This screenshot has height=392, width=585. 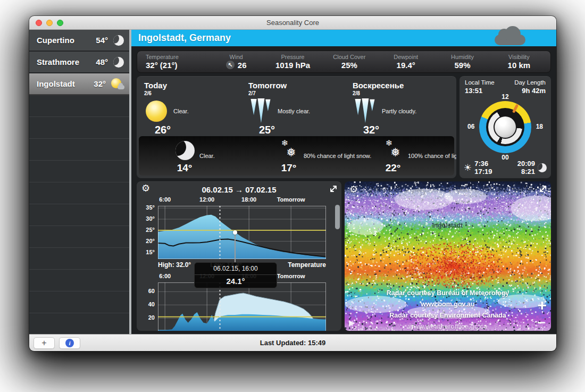 What do you see at coordinates (66, 62) in the screenshot?
I see `location-name: Strathmore` at bounding box center [66, 62].